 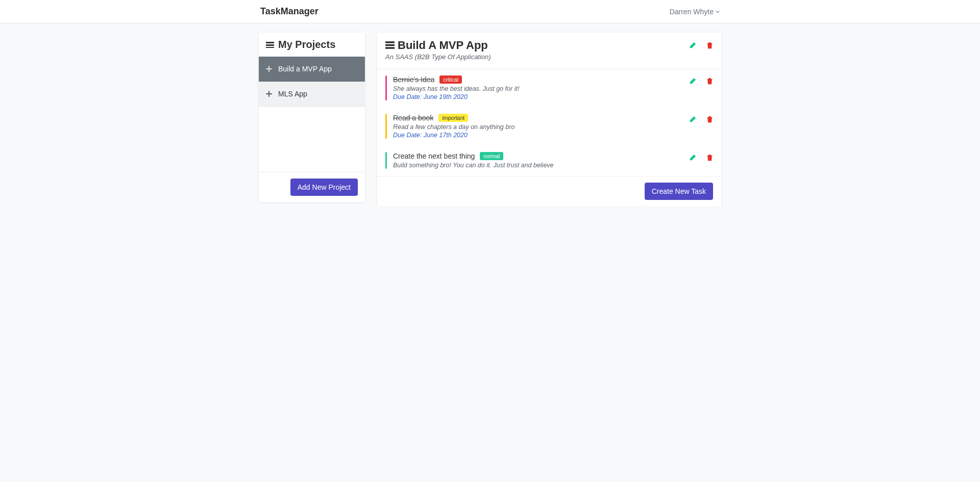 What do you see at coordinates (490, 11) in the screenshot?
I see `navbar-inner: TaskManager Darren Whyte` at bounding box center [490, 11].